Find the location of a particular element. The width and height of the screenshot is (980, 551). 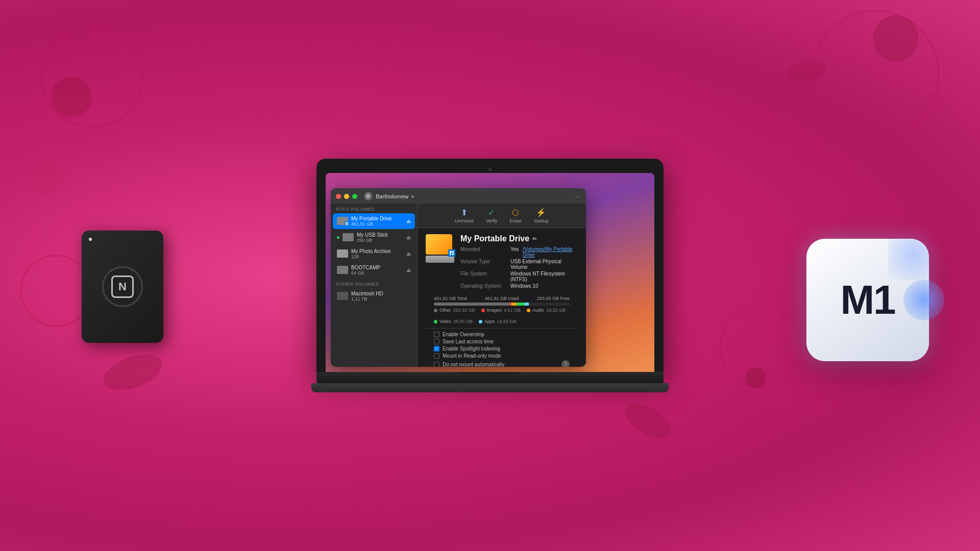

unmount-icon: ⬆ is located at coordinates (464, 212).